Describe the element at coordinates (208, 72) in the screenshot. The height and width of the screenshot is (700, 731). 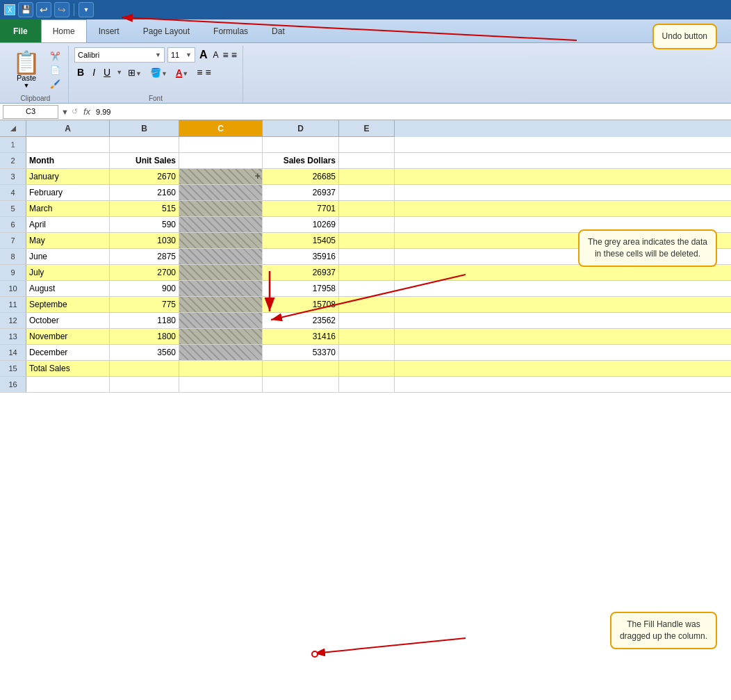
I see `align-icon-2: ≡` at that location.